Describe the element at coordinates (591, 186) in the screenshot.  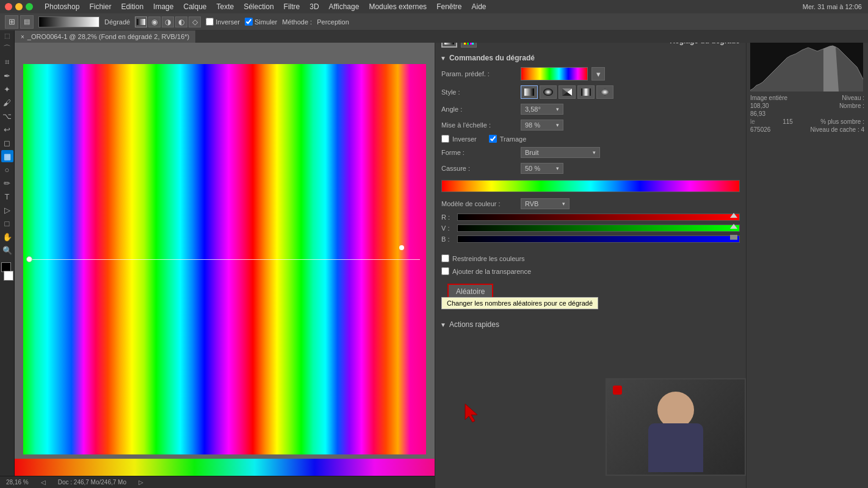
I see `color-gradient-bar` at that location.